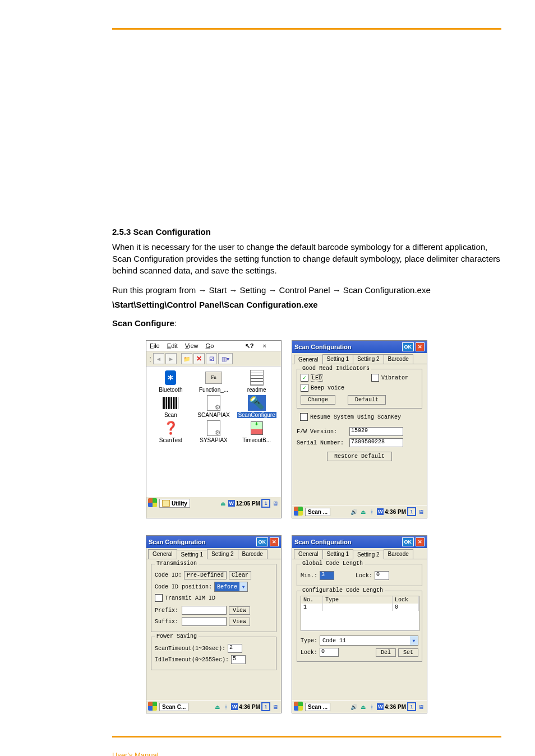  I want to click on clear-button: Clear, so click(240, 575).